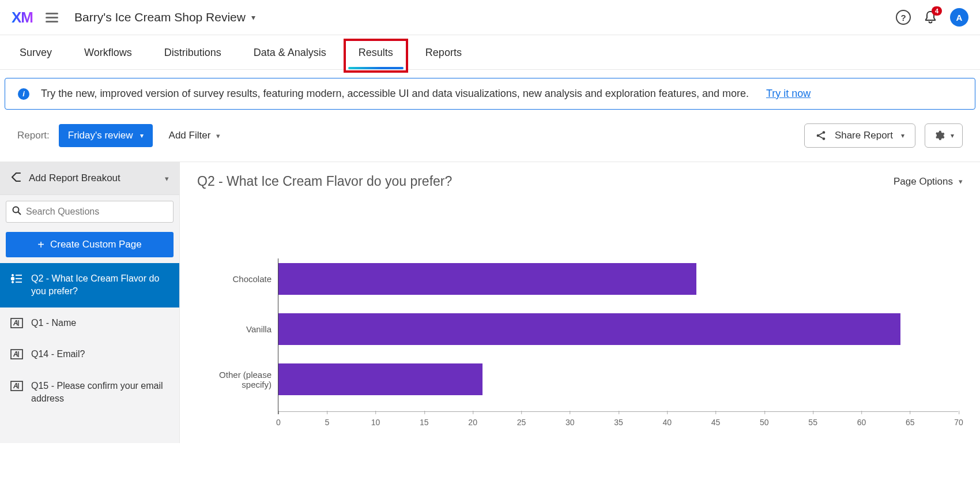  Describe the element at coordinates (106, 136) in the screenshot. I see `report-selector: Friday's review ▾` at that location.